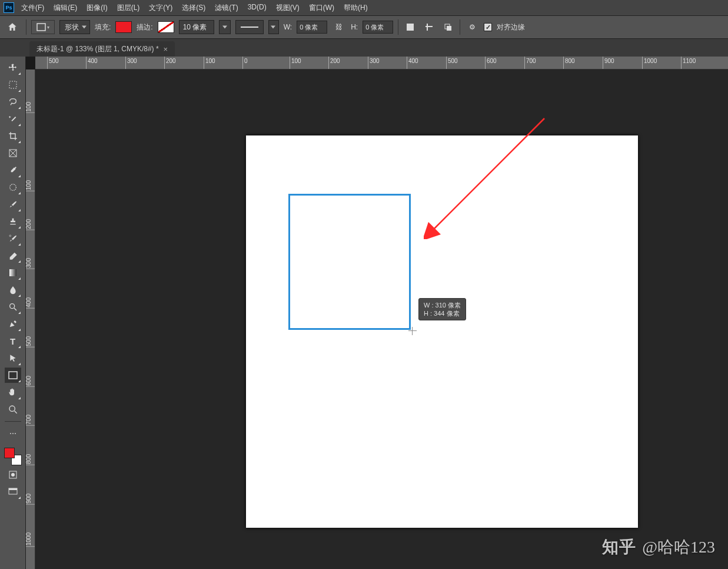  What do you see at coordinates (31, 421) in the screenshot?
I see `ruler-tick: 700` at bounding box center [31, 421].